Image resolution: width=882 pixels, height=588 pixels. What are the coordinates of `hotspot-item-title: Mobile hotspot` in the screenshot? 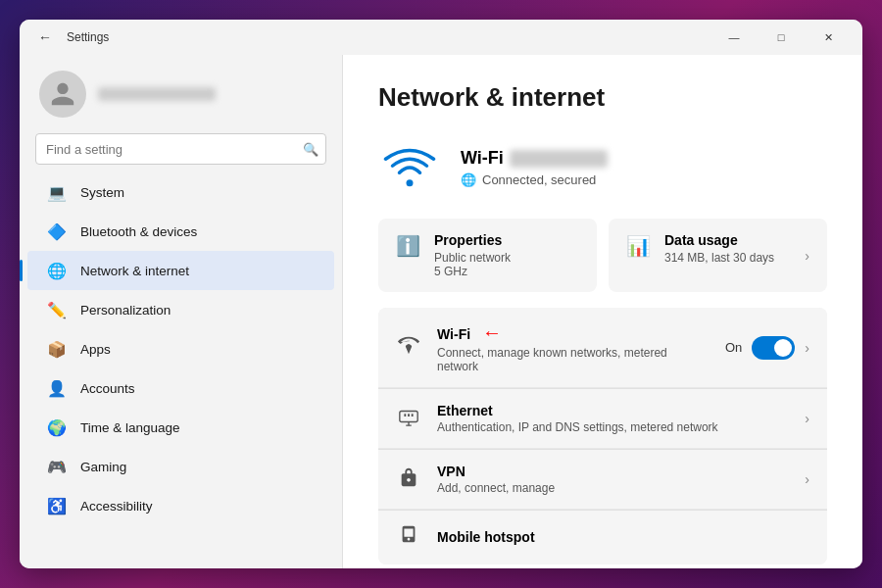 It's located at (623, 537).